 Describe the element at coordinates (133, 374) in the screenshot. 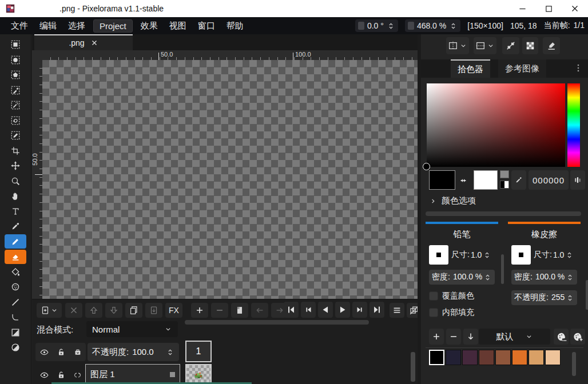

I see `layer-name-field: 图层 1` at that location.